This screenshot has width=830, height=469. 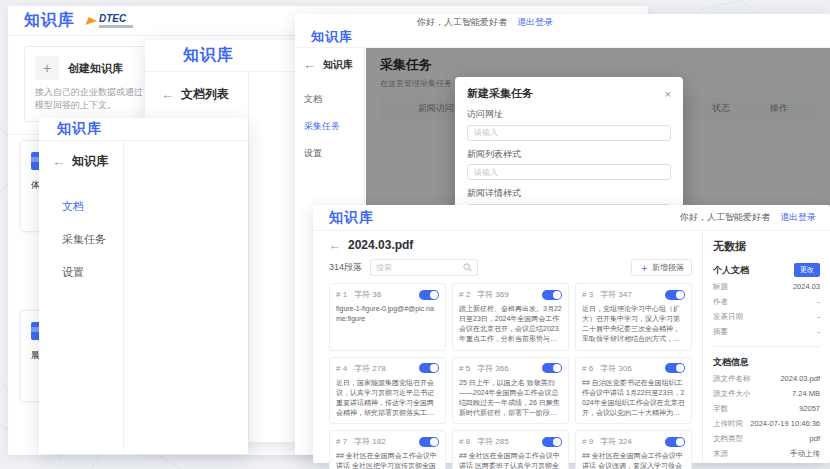 I want to click on document-title: 2024.03.pdf, so click(x=380, y=245).